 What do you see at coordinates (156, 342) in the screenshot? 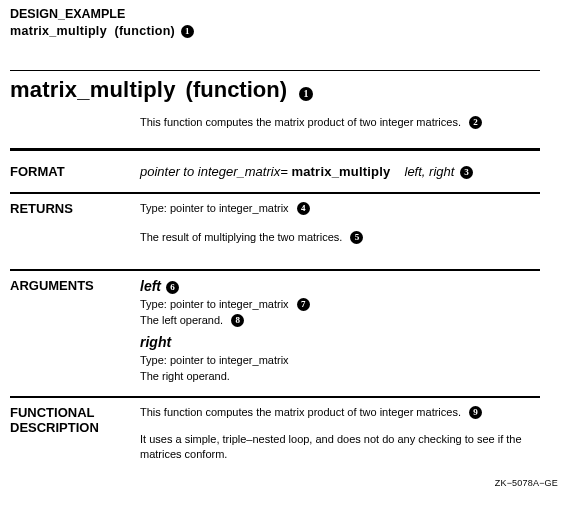
I see `argument-name: right` at bounding box center [156, 342].